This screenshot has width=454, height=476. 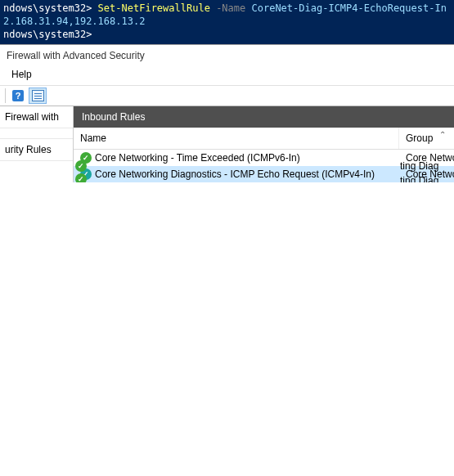 What do you see at coordinates (36, 118) in the screenshot?
I see `tree-item: Firewall with` at bounding box center [36, 118].